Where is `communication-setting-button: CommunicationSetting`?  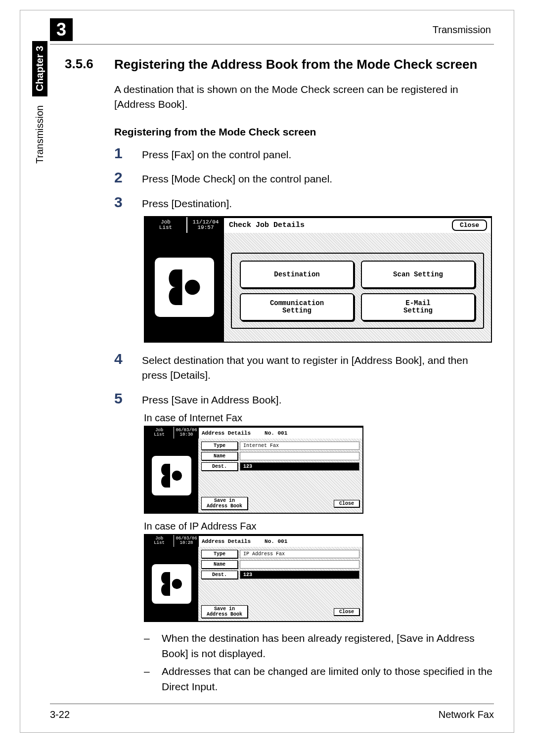
communication-setting-button: CommunicationSetting is located at coordinates (297, 307).